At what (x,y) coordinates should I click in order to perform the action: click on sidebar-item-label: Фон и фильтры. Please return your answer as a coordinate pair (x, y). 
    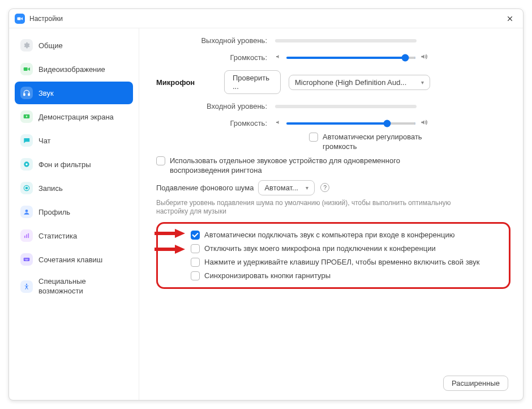
    Looking at the image, I should click on (65, 164).